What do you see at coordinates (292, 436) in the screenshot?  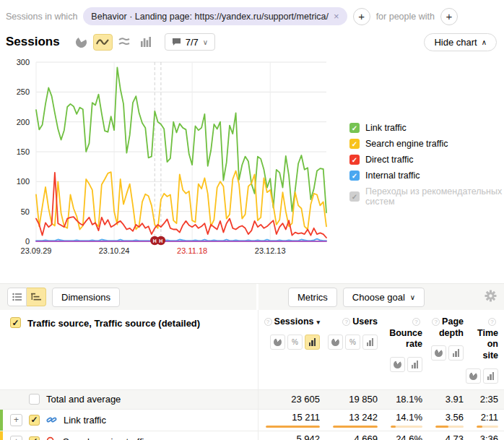 I see `metric-cell: 5 942` at bounding box center [292, 436].